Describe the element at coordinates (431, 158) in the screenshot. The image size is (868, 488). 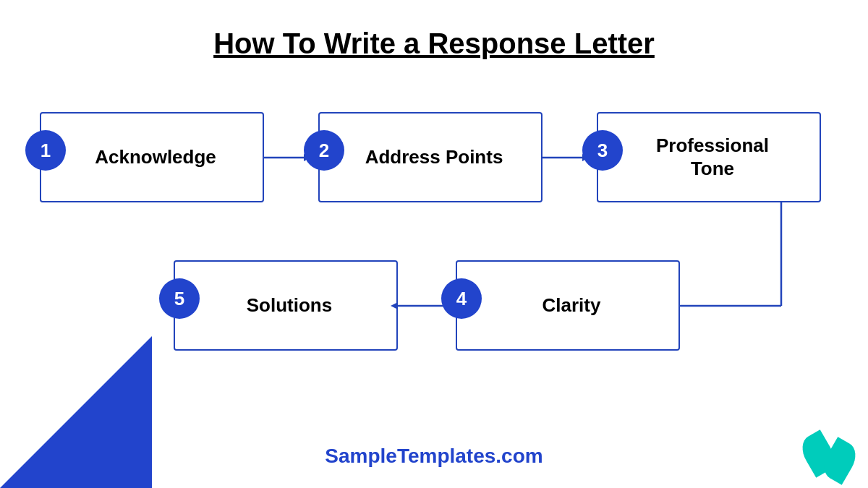
I see `label-address-points: Address Points` at that location.